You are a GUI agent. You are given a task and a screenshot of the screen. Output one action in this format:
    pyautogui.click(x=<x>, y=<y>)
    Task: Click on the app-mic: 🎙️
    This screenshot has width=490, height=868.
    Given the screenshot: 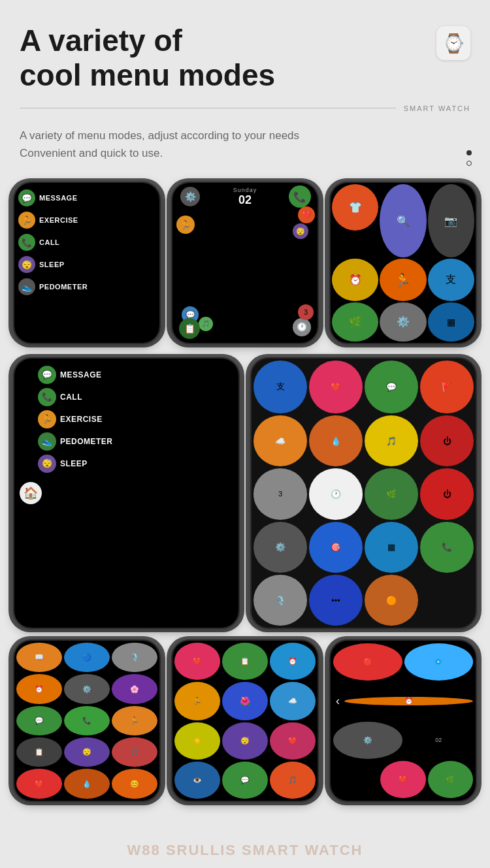 What is the action you would take?
    pyautogui.click(x=280, y=600)
    